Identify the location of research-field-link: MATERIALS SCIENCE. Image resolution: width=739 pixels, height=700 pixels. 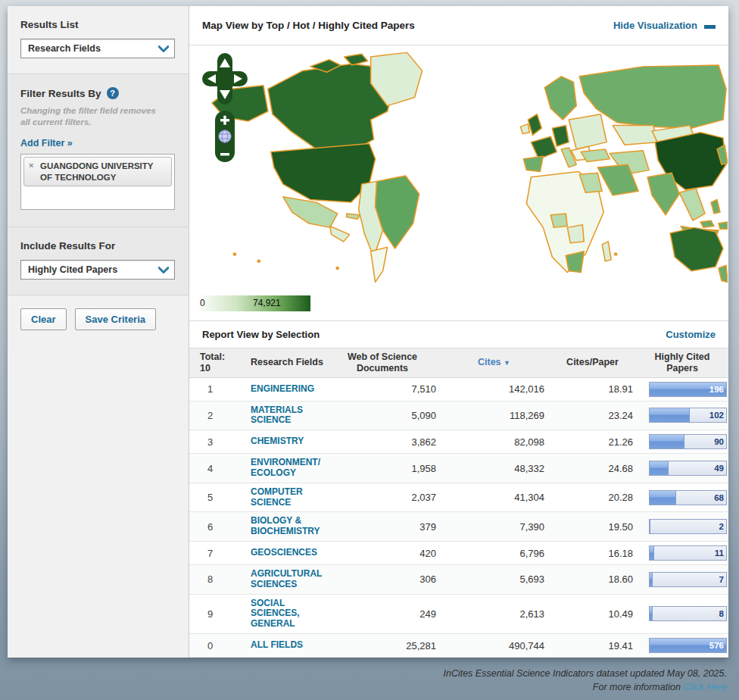
(279, 416).